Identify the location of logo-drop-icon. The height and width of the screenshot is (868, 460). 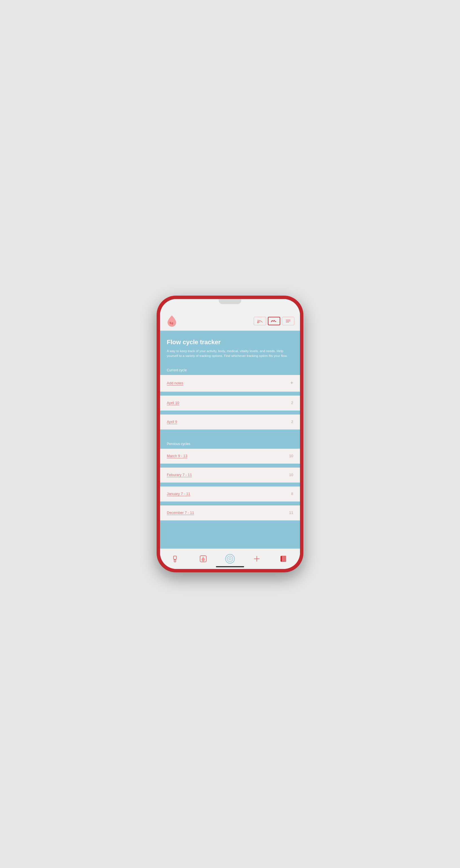
(172, 321).